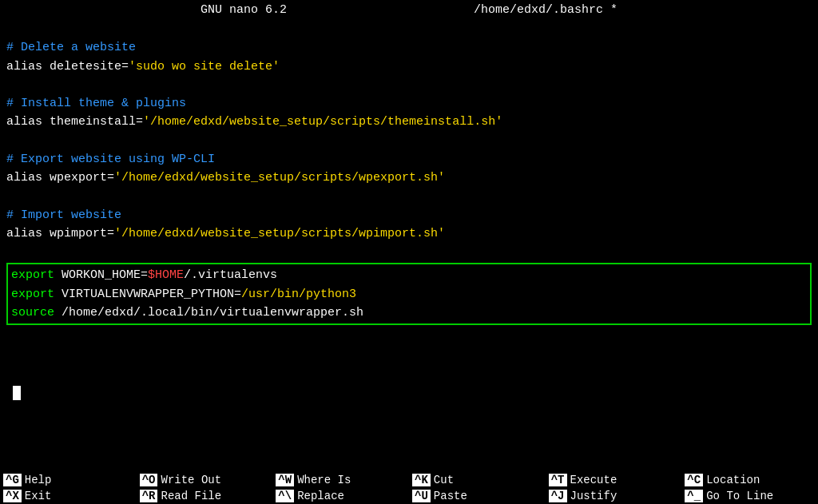  Describe the element at coordinates (451, 496) in the screenshot. I see `shortcut-label-paste: Paste` at that location.